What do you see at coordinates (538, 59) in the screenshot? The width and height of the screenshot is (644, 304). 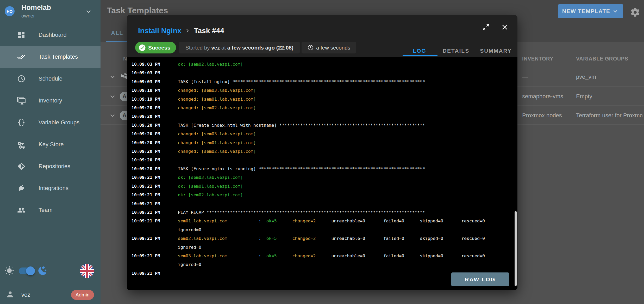 I see `column-header-inventory: INVENTORY` at bounding box center [538, 59].